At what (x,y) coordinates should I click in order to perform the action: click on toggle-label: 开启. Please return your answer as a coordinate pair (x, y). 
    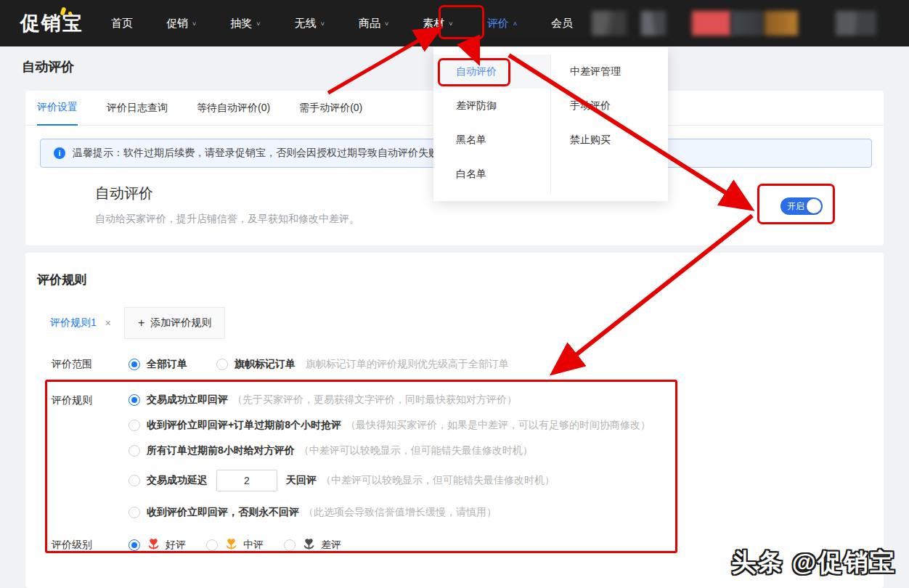
    Looking at the image, I should click on (796, 206).